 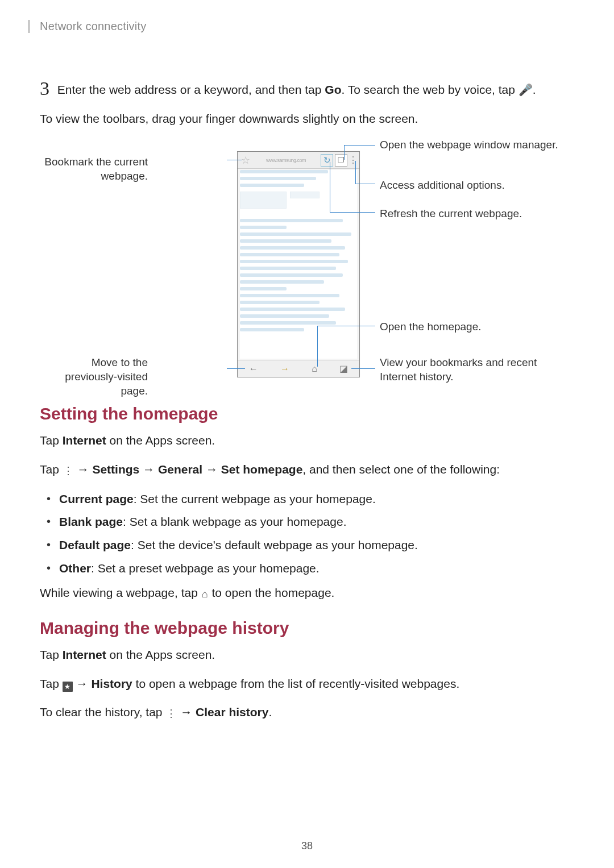 I want to click on homepage-options: Current page: Set the current webpage as…, so click(x=317, y=534).